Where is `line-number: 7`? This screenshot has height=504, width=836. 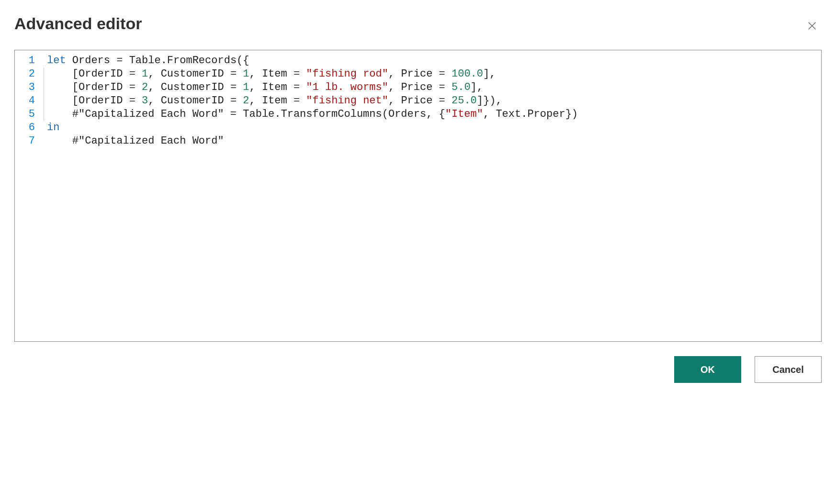
line-number: 7 is located at coordinates (29, 141).